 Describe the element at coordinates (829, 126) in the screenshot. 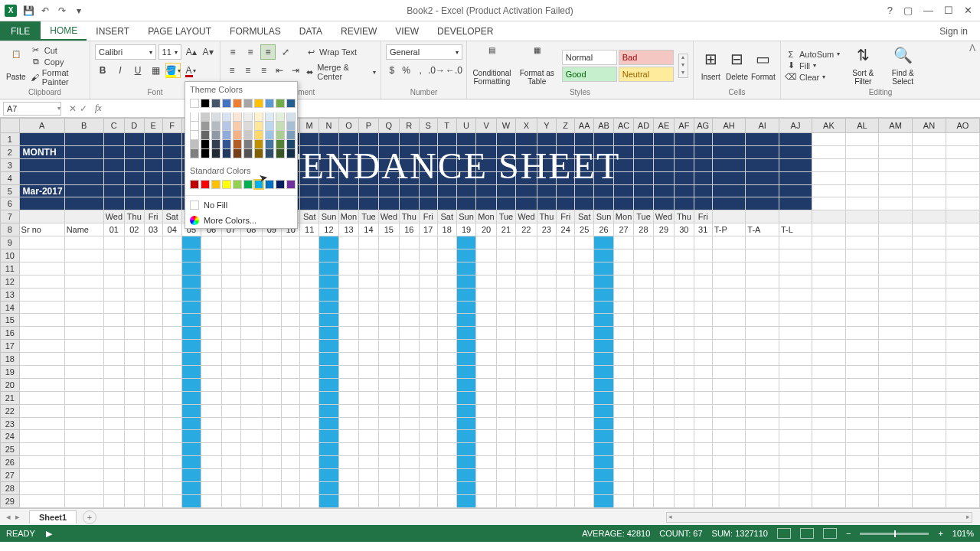

I see `column-header: AK` at that location.